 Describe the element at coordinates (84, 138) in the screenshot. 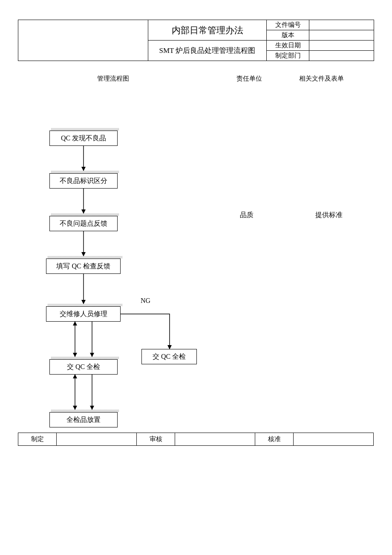

I see `flow-step1: QC 发现不良品` at that location.